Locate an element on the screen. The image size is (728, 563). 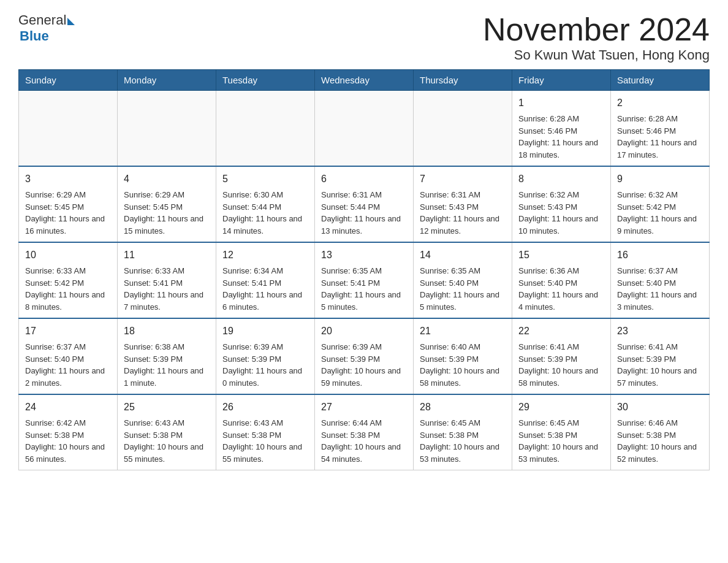
day-info: Sunrise: 6:31 AMSunset: 5:43 PMDaylight:… is located at coordinates (463, 213).